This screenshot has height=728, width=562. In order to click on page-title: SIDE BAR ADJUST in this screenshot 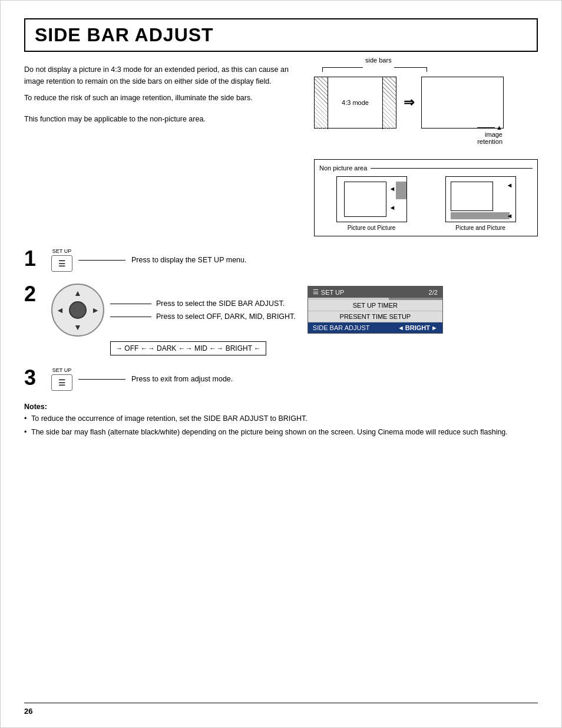, I will do `click(281, 35)`.